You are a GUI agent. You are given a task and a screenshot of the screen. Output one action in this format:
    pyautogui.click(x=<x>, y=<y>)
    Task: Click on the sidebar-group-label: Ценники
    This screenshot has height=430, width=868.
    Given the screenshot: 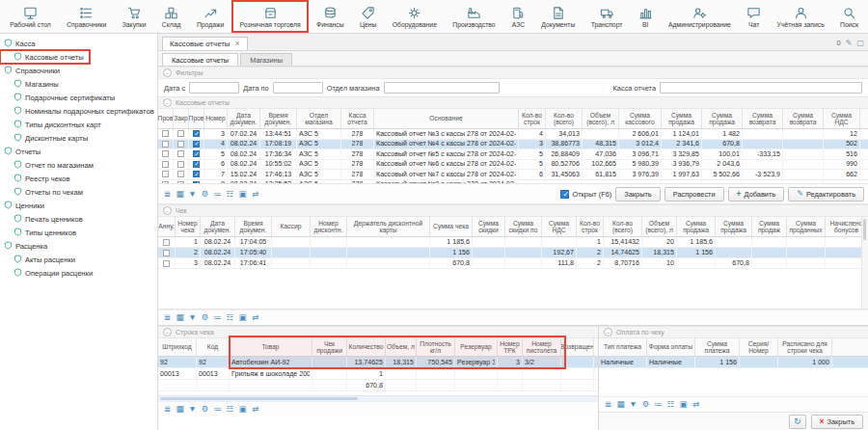 What is the action you would take?
    pyautogui.click(x=79, y=205)
    